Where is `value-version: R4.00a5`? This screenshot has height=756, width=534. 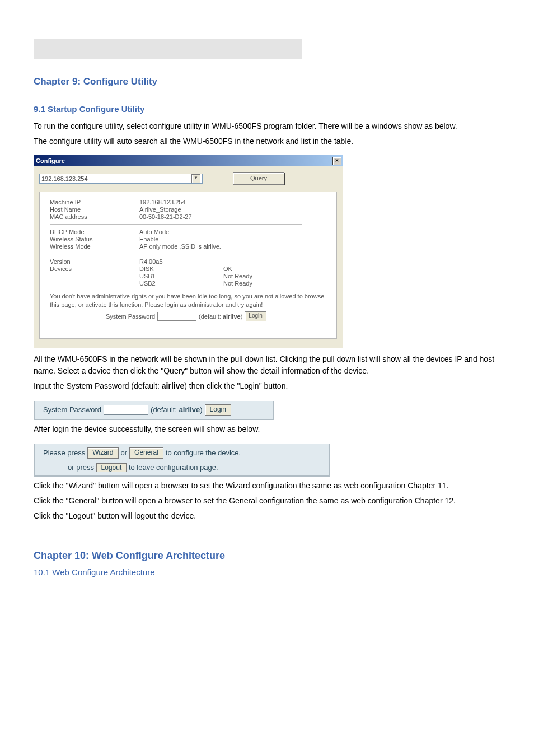 value-version: R4.00a5 is located at coordinates (181, 262).